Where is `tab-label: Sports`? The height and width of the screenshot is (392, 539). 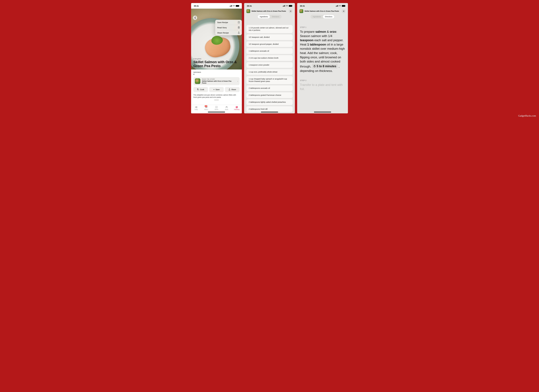 tab-label: Sports is located at coordinates (217, 110).